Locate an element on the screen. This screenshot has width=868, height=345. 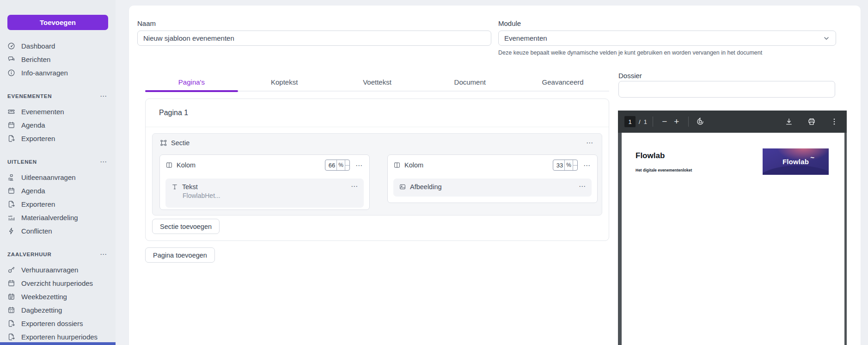
block-type-label: Afbeelding is located at coordinates (426, 187).